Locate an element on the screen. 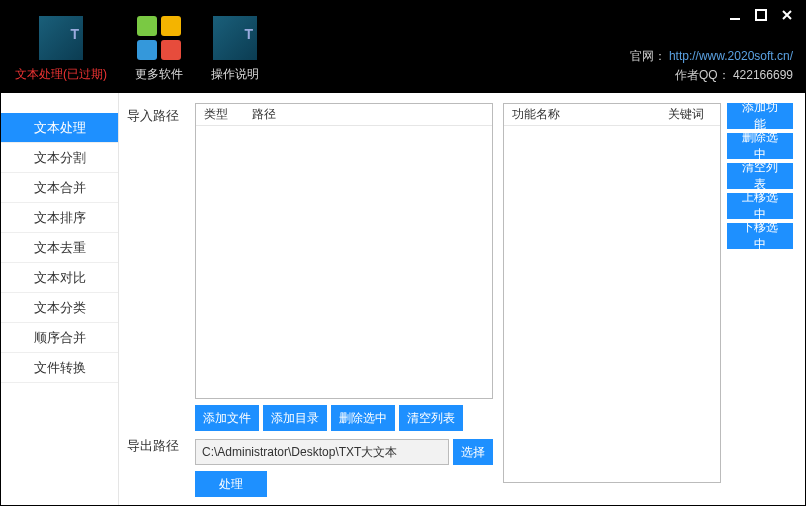  col-function-name: 功能名称 is located at coordinates (582, 114).